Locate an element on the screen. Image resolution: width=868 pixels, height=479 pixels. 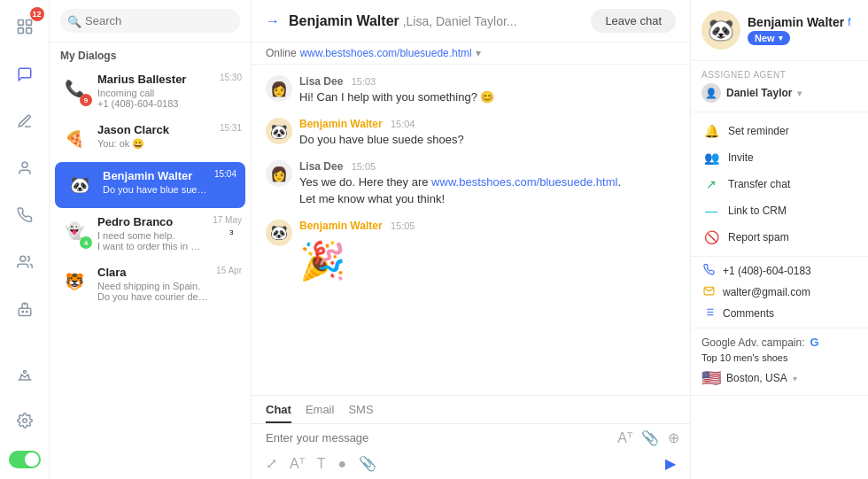
flag-icon: 🇺🇸 is located at coordinates (711, 378).